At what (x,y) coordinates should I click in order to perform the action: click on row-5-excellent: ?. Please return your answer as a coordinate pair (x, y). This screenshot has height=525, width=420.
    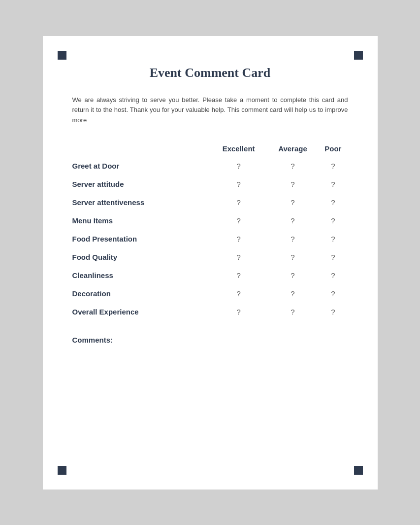
    Looking at the image, I should click on (239, 257).